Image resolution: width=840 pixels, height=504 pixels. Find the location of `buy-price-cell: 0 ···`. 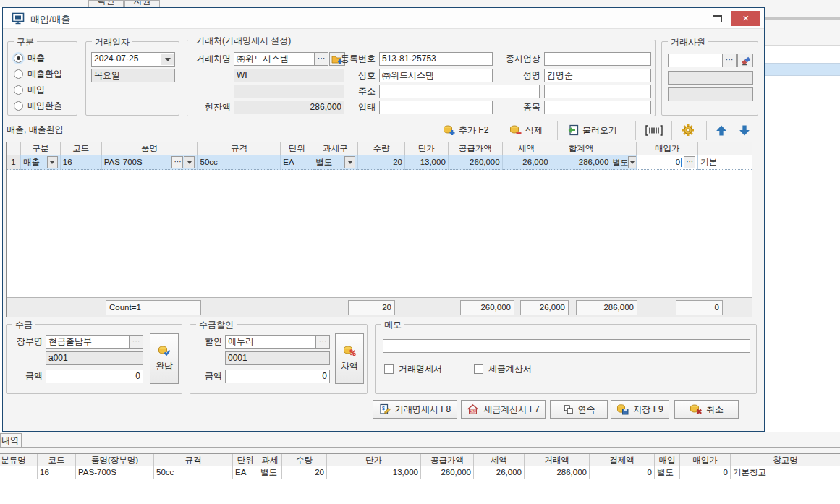

buy-price-cell: 0 ··· is located at coordinates (667, 163).